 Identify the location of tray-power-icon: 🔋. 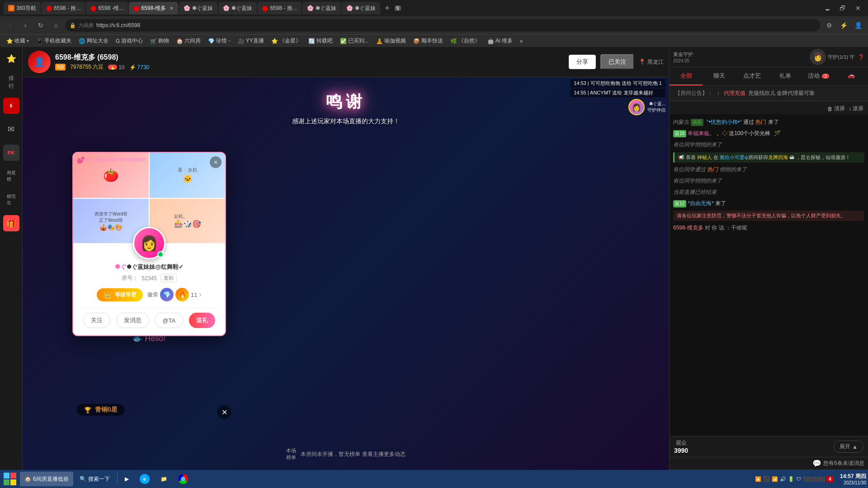
(791, 479).